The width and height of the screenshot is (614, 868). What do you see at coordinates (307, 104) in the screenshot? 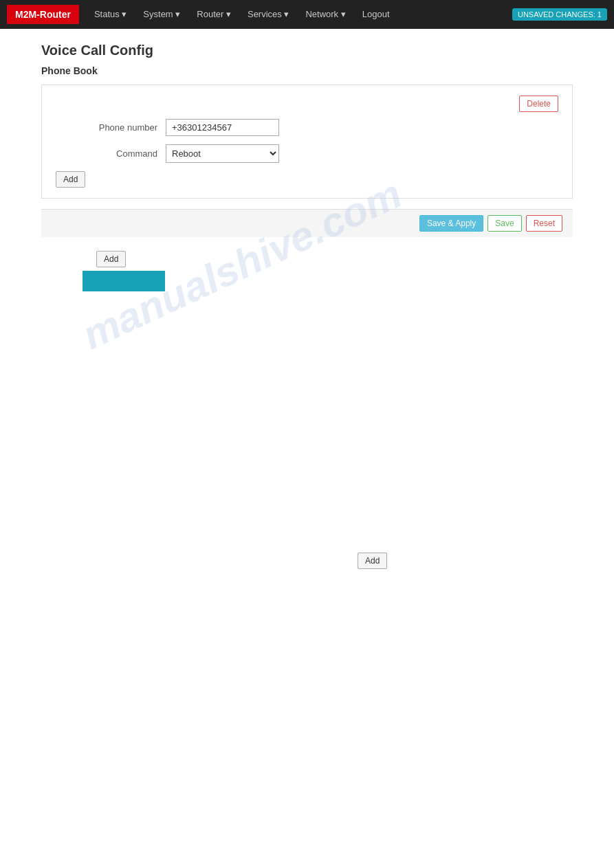
I see `delete-btn-row: Delete` at bounding box center [307, 104].